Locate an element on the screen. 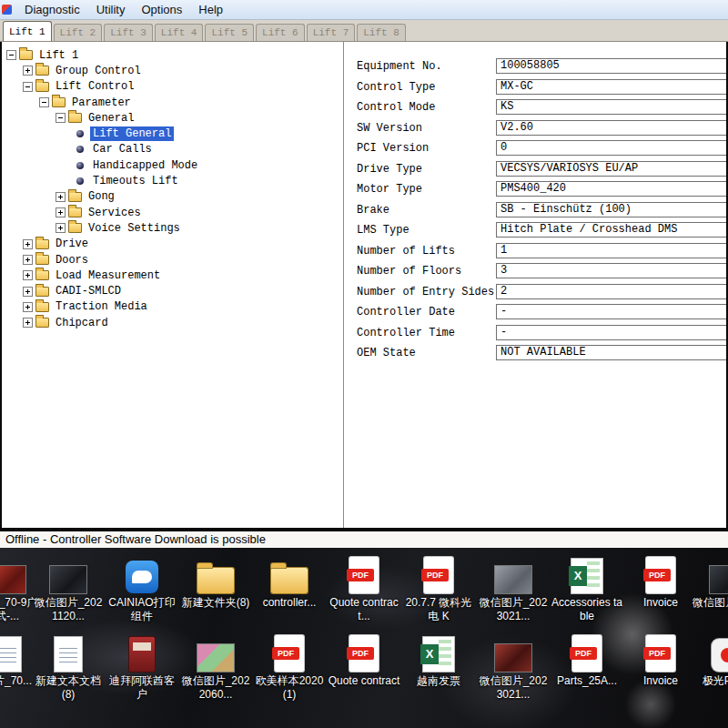 This screenshot has width=728, height=728. property-value-field: 0 is located at coordinates (612, 147).